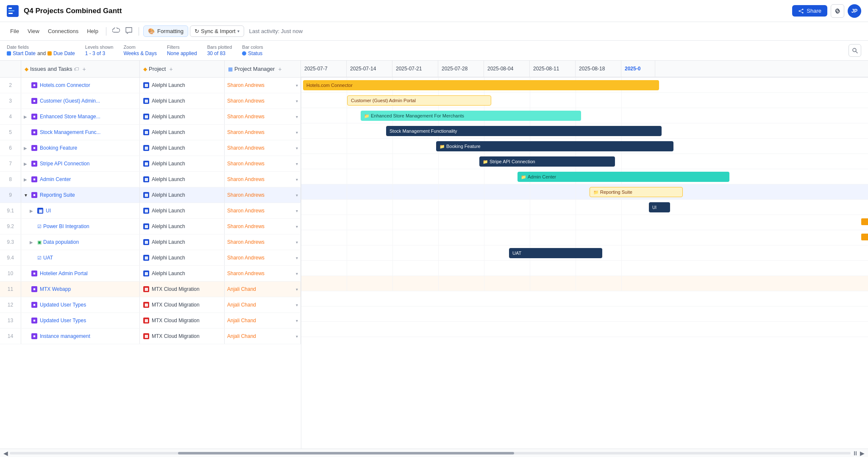 The width and height of the screenshot is (868, 460). I want to click on manager-add-col: +, so click(280, 69).